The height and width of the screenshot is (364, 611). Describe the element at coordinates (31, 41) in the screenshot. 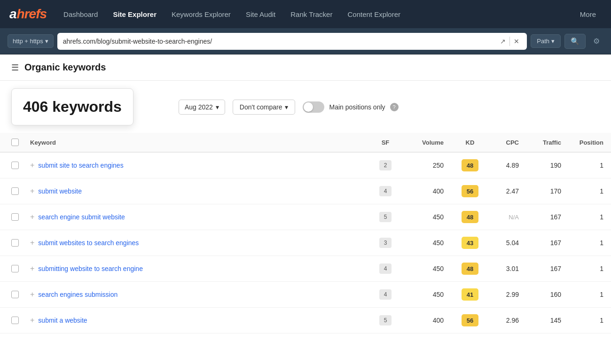

I see `protocol-selector: http + https ▾` at that location.